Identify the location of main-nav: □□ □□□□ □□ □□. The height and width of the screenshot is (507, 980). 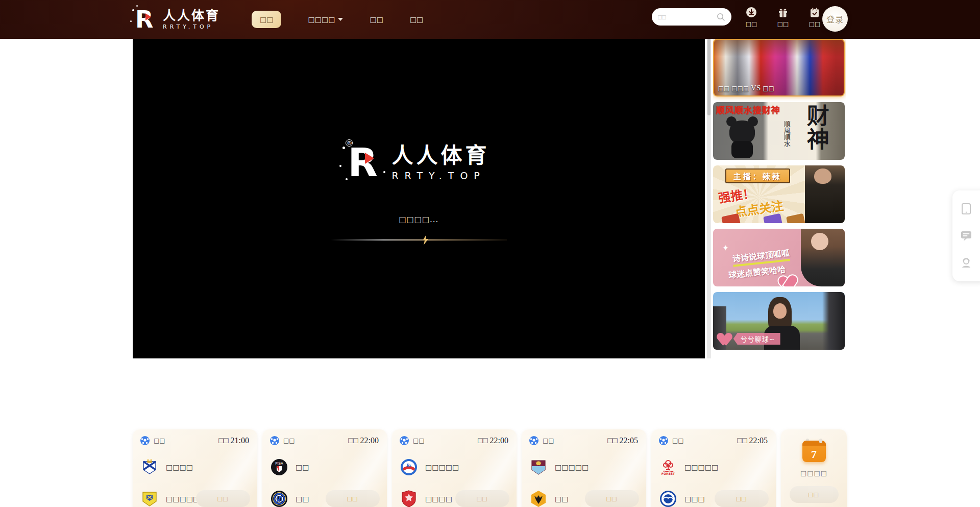
(337, 19).